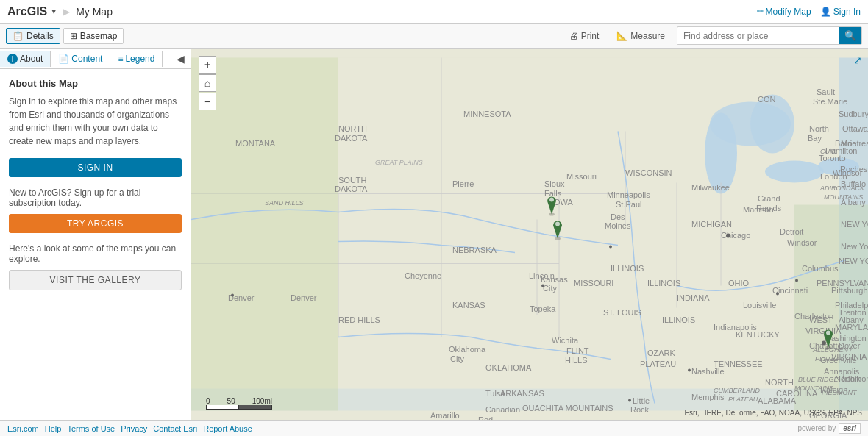  What do you see at coordinates (758, 36) in the screenshot?
I see `search-input` at bounding box center [758, 36].